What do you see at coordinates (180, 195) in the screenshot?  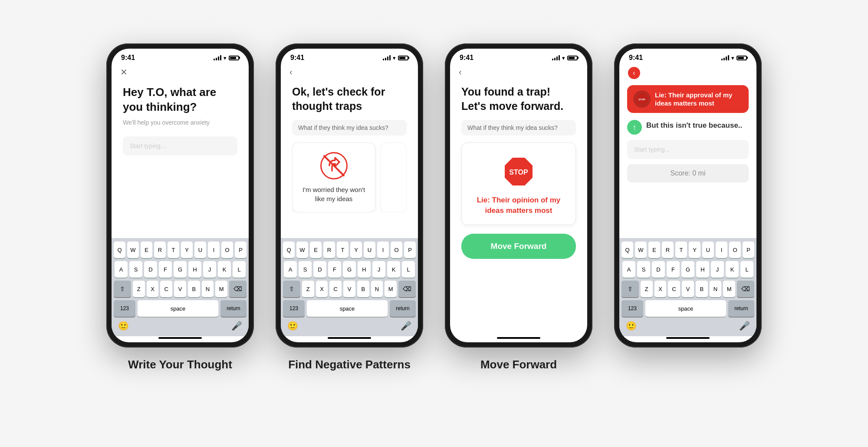 I see `phone-1-screen: 9:41 ▾` at bounding box center [180, 195].